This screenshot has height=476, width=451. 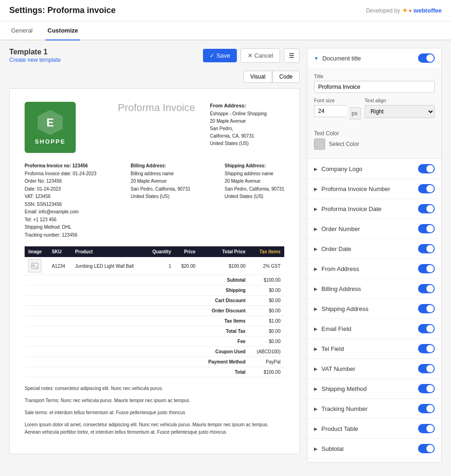 I want to click on summary-row: Payment Method PayPal, so click(x=154, y=362).